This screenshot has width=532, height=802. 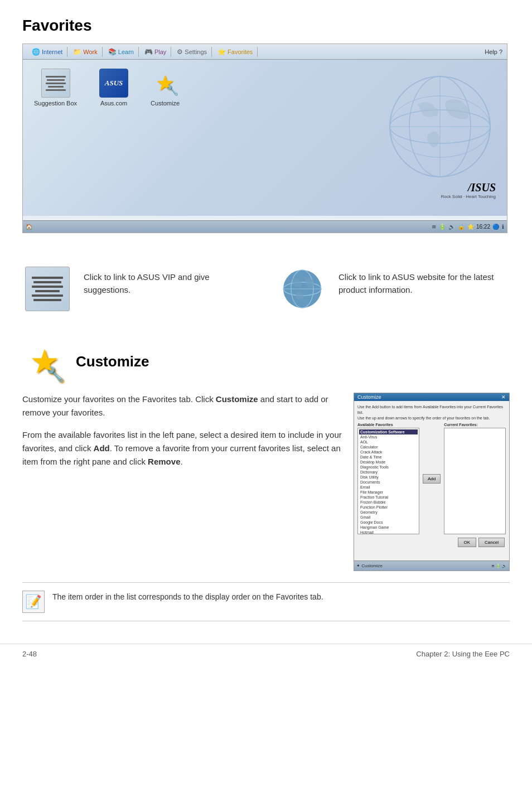 I want to click on list-item-gmail: Gmail, so click(x=388, y=518).